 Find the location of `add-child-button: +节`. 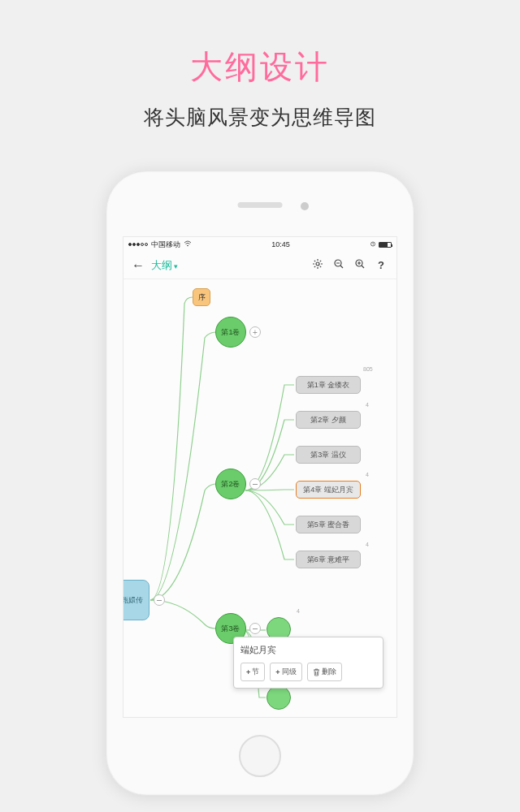

add-child-button: +节 is located at coordinates (253, 672).